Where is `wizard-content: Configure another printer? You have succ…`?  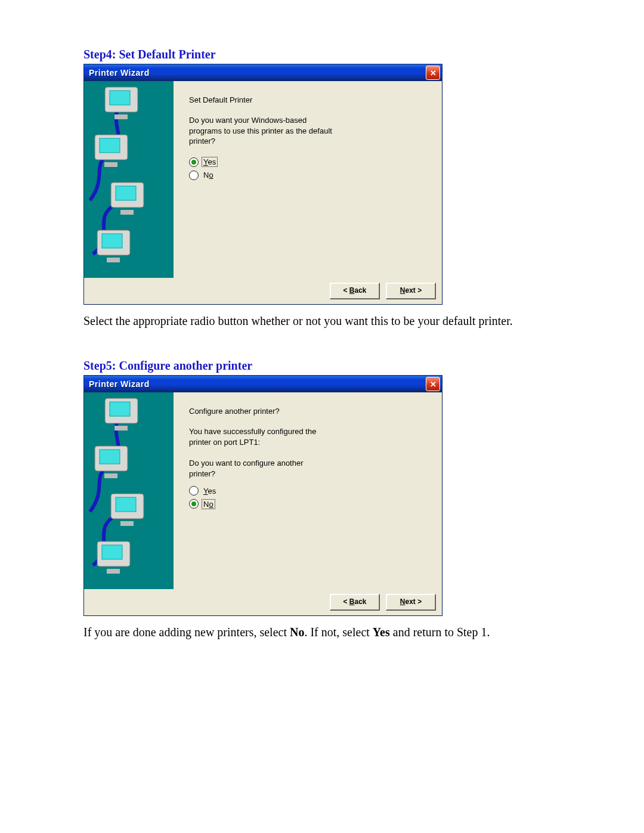
wizard-content: Configure another printer? You have succ… is located at coordinates (308, 491).